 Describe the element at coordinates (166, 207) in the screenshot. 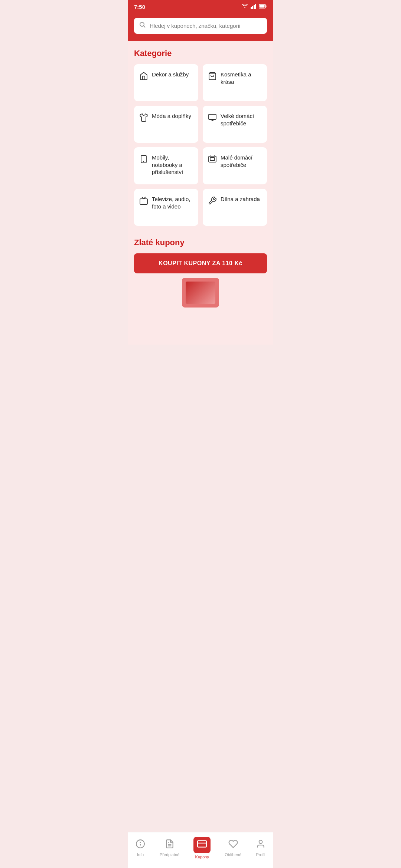

I see `category-item-televize: Televize, audio, foto a video` at that location.